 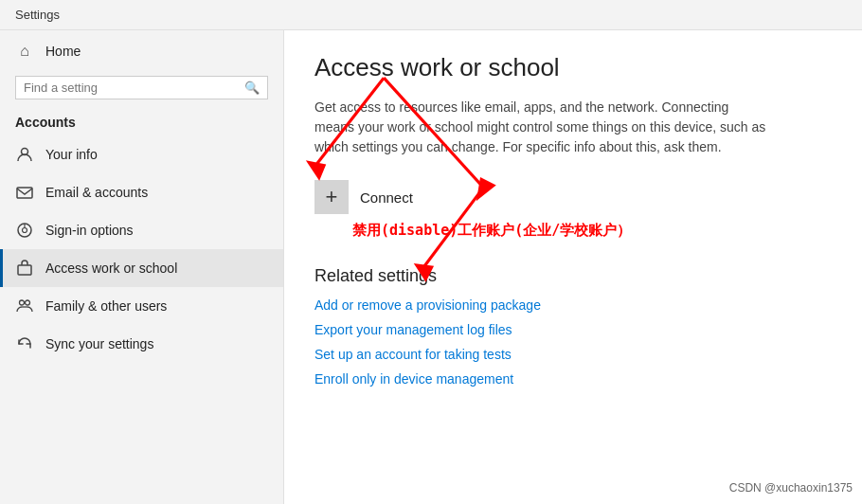 What do you see at coordinates (142, 123) in the screenshot?
I see `sidebar-section-title: Accounts` at bounding box center [142, 123].